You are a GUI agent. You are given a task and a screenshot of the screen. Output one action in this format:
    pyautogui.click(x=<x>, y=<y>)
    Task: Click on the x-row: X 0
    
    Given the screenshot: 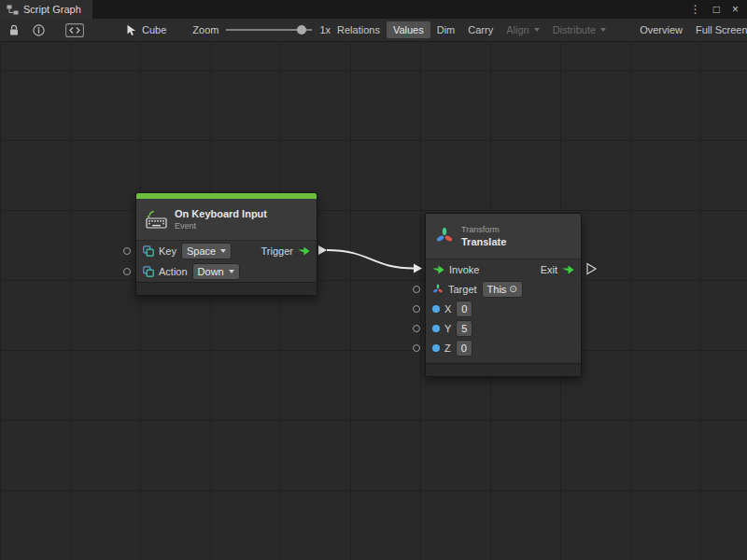 What is the action you would take?
    pyautogui.click(x=503, y=308)
    